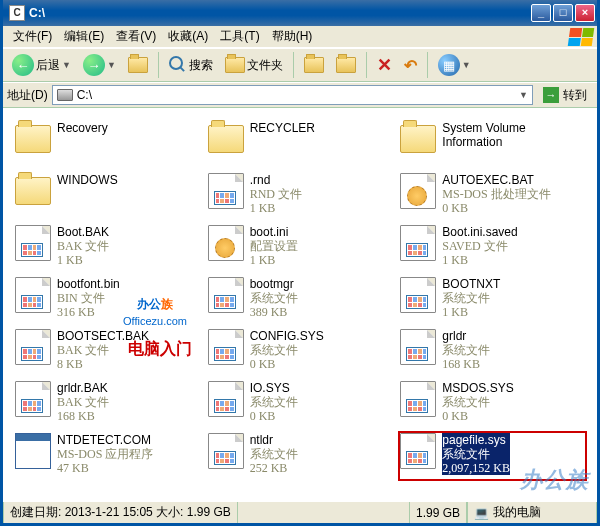 The width and height of the screenshot is (600, 526). Describe the element at coordinates (410, 66) in the screenshot. I see `undo-icon: ↶` at that location.